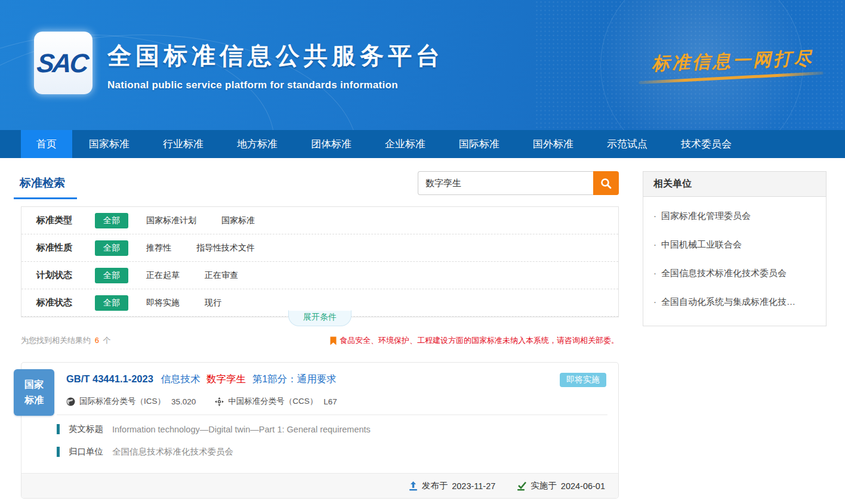  Describe the element at coordinates (276, 85) in the screenshot. I see `site-subtitle: National public service platform for sta…` at that location.